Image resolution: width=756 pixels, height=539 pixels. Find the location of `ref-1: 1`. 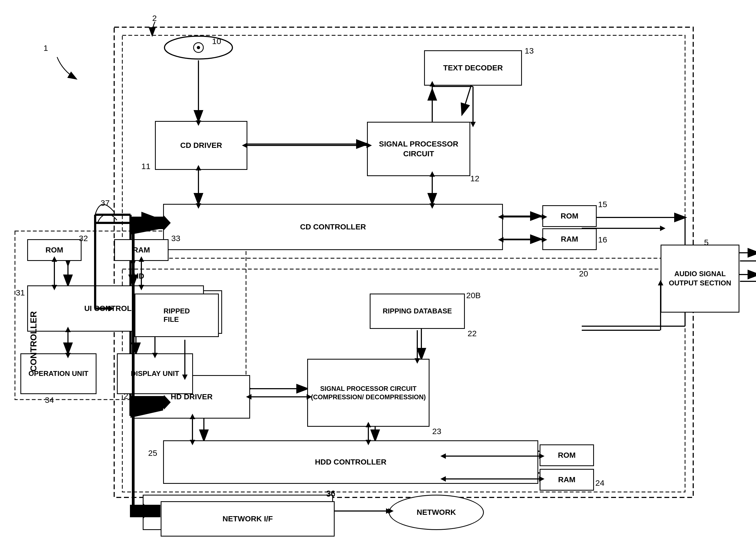

ref-1: 1 is located at coordinates (46, 48).